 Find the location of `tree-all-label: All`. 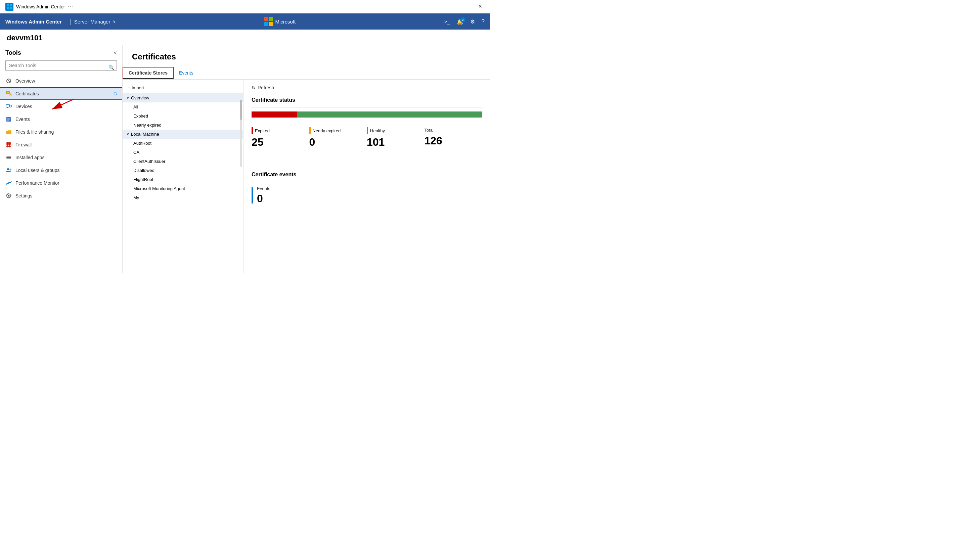

tree-all-label: All is located at coordinates (135, 107).